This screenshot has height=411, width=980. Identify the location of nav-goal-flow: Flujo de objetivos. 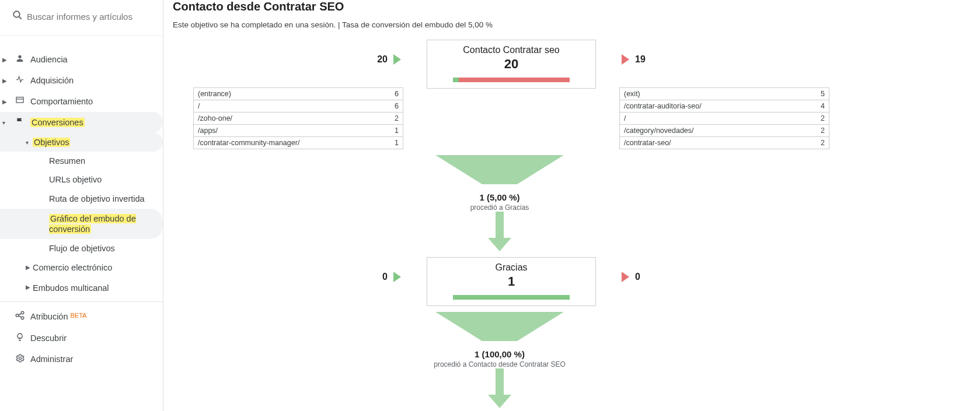
(82, 248).